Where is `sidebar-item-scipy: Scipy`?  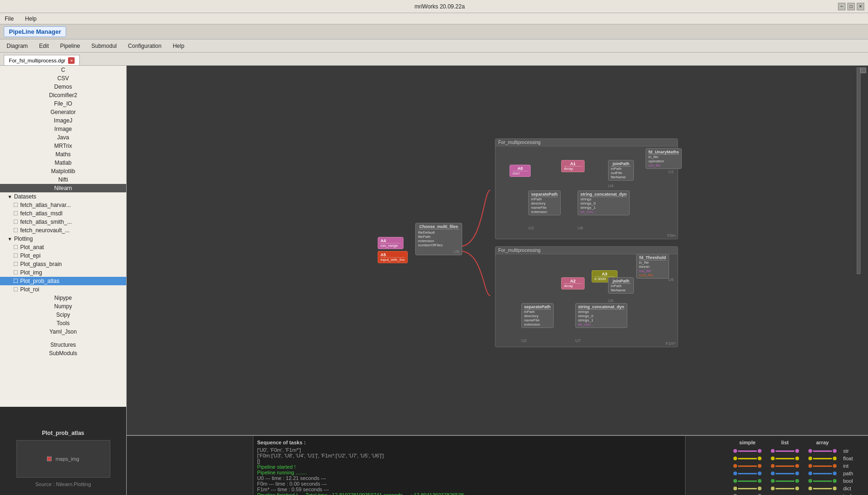
sidebar-item-scipy: Scipy is located at coordinates (63, 315).